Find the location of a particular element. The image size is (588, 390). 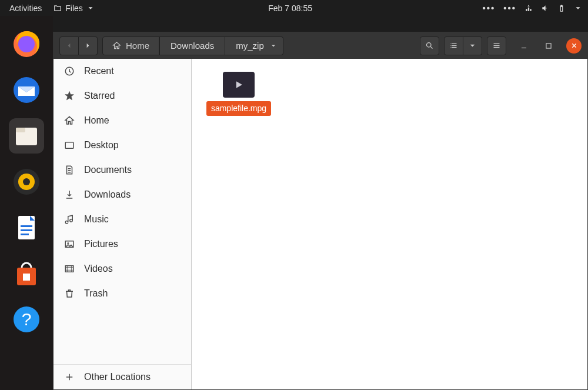

forward-button is located at coordinates (88, 46).